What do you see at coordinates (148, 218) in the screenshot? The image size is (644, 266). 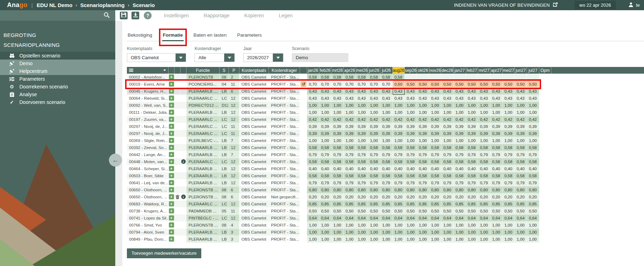 I see `employee-name: 00741 - Lopes da Sil...` at bounding box center [148, 218].